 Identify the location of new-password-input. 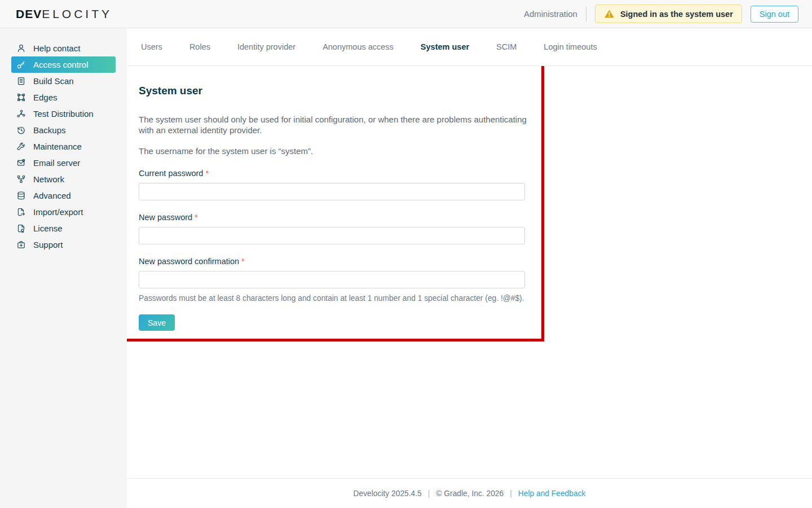
(332, 236).